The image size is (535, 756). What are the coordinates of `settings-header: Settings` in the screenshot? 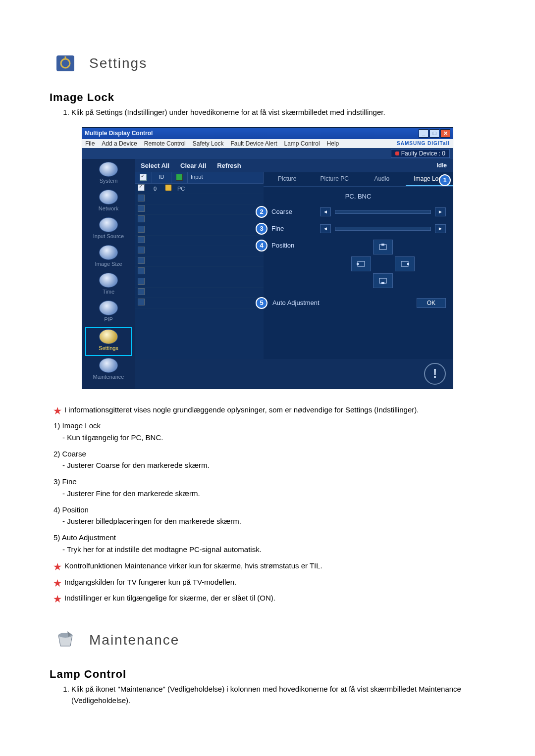 It's located at (283, 63).